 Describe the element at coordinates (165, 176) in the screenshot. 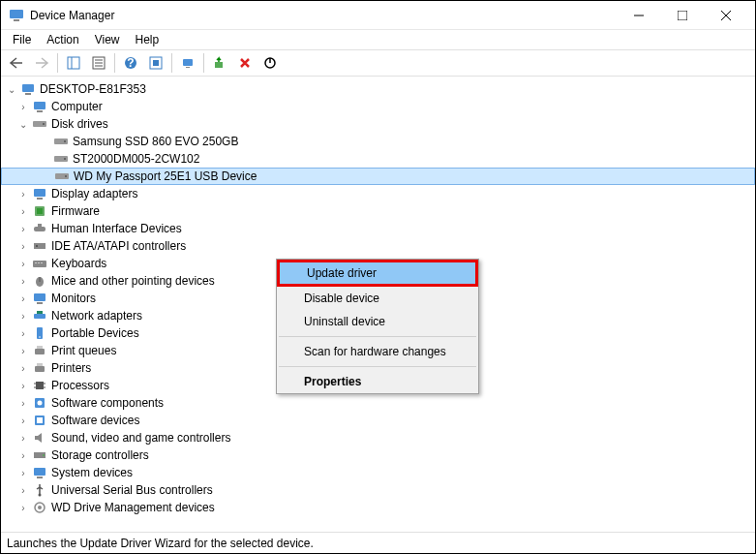

I see `tree-label: WD My Passport 25E1 USB Device` at that location.